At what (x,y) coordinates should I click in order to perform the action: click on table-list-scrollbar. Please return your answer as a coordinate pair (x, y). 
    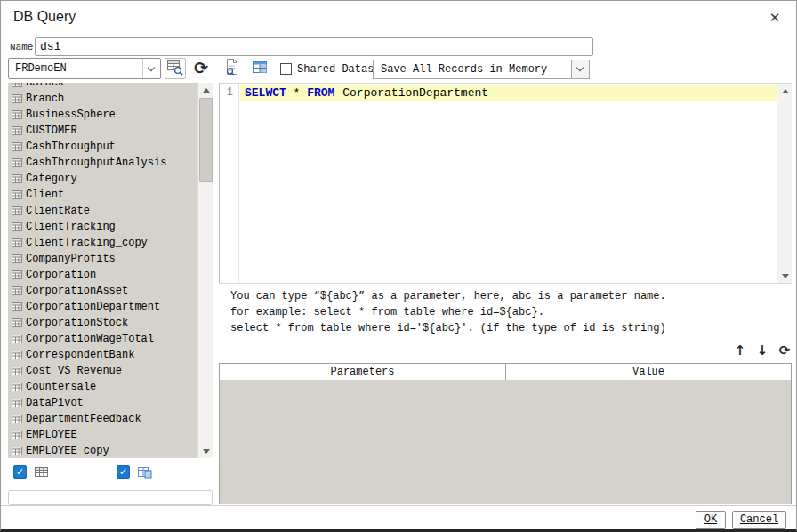
    Looking at the image, I should click on (205, 270).